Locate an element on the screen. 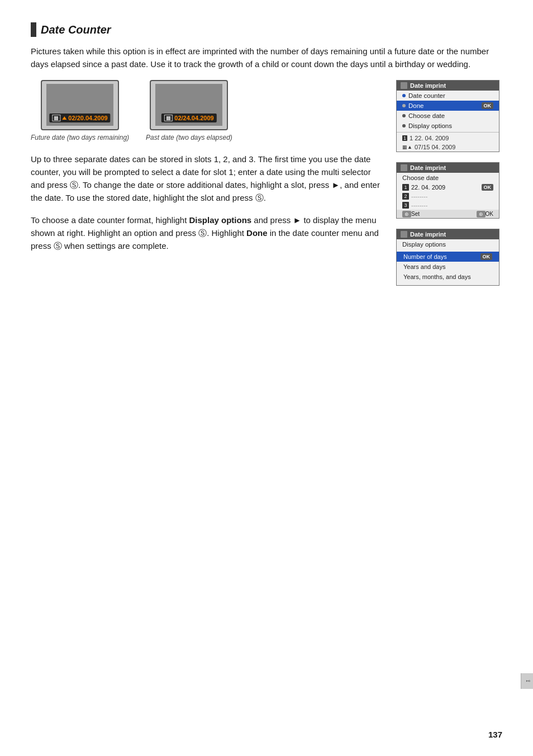  date-overlay-future: ▦ 02/20.04.2009 is located at coordinates (79, 118).